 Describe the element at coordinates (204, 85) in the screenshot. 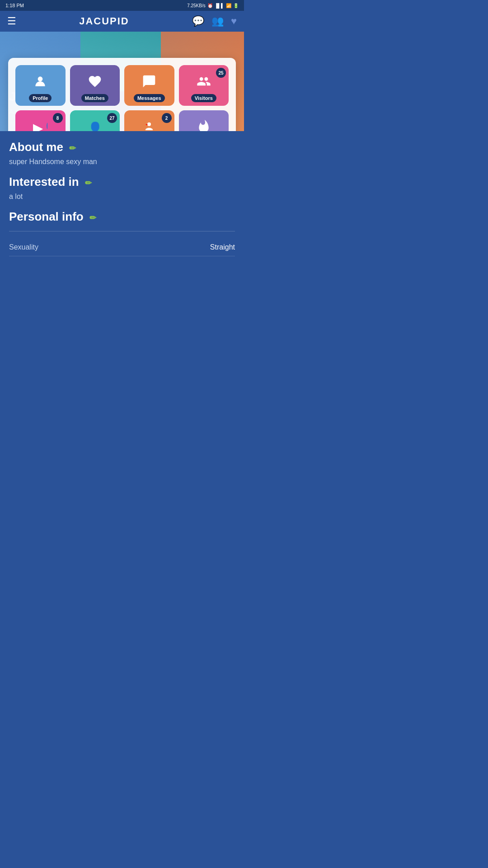

I see `menu-item-visitors: 25 Visitors` at that location.